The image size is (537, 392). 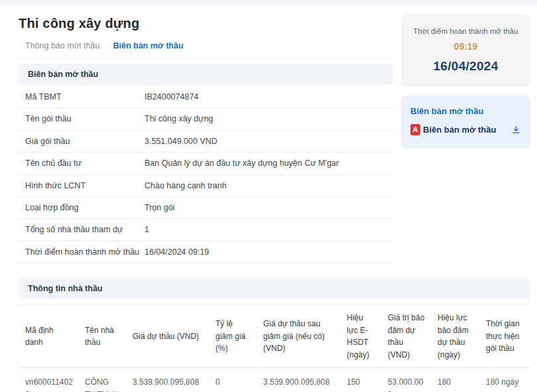 What do you see at coordinates (85, 141) in the screenshot?
I see `detail-label: Giá gói thầu` at bounding box center [85, 141].